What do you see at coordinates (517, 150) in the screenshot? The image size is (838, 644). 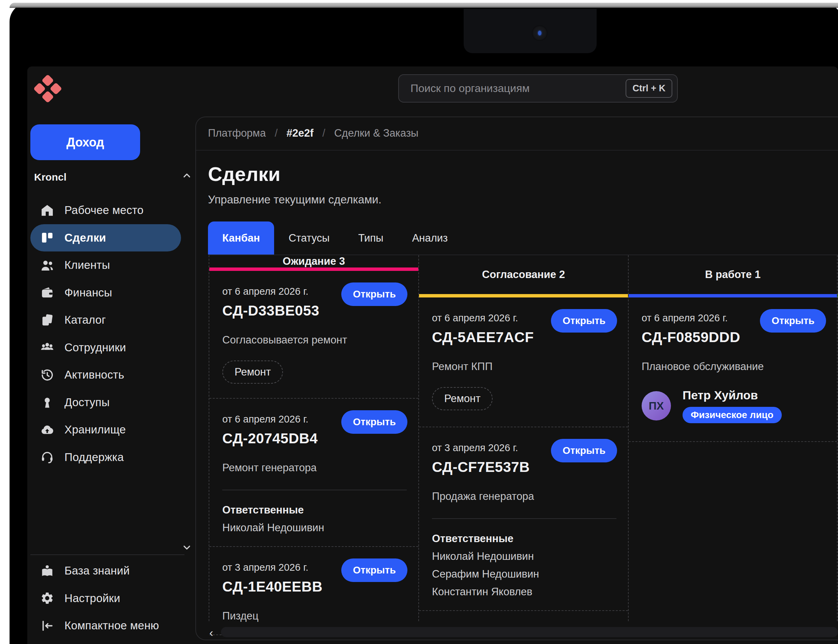 I see `header-divider` at bounding box center [517, 150].